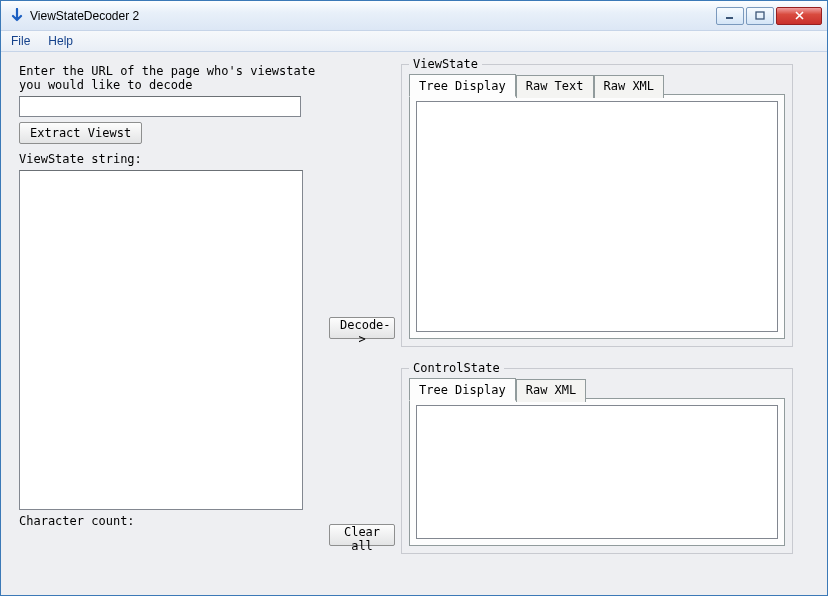  What do you see at coordinates (456, 368) in the screenshot?
I see `controlstate-group-title: ControlState` at bounding box center [456, 368].